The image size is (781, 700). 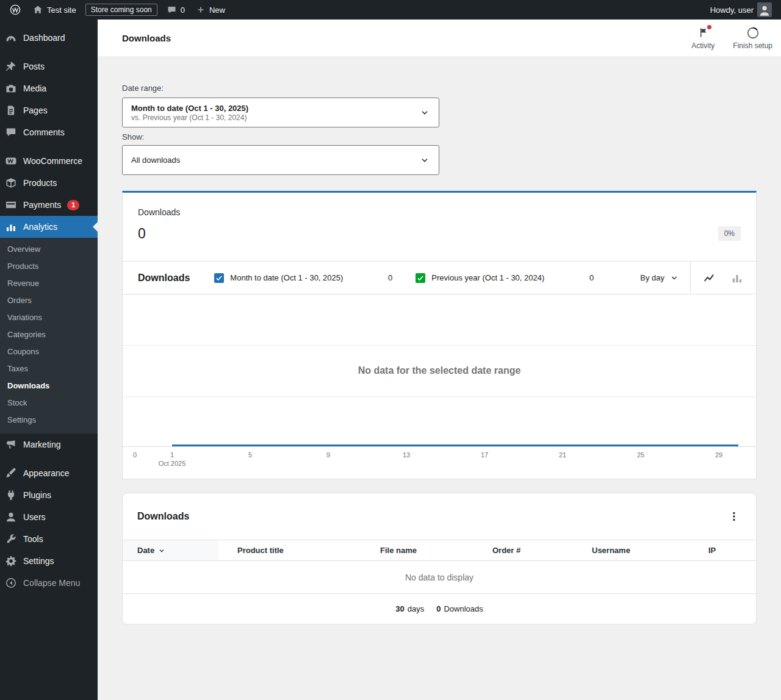 What do you see at coordinates (416, 609) in the screenshot?
I see `days-label: days` at bounding box center [416, 609].